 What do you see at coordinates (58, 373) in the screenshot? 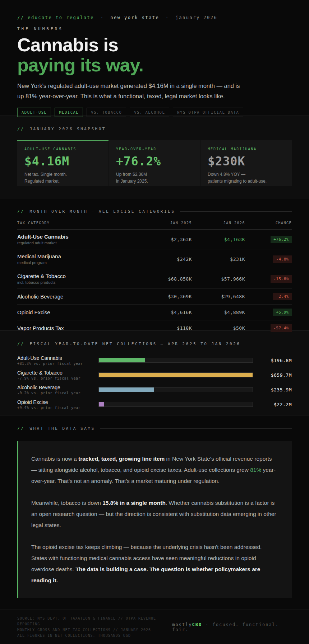
I see `bar-category: Cigarette & Tobacco` at bounding box center [58, 373].